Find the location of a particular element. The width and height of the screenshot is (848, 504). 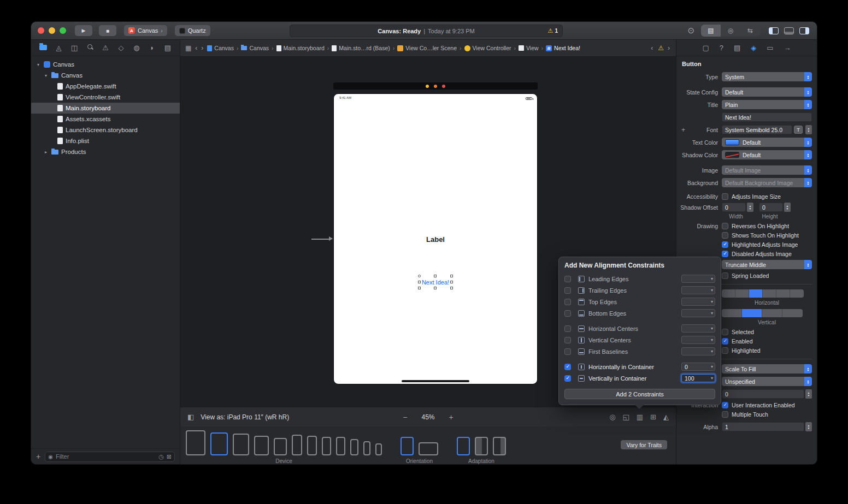

tree-item-file: Info.plist is located at coordinates (105, 141).